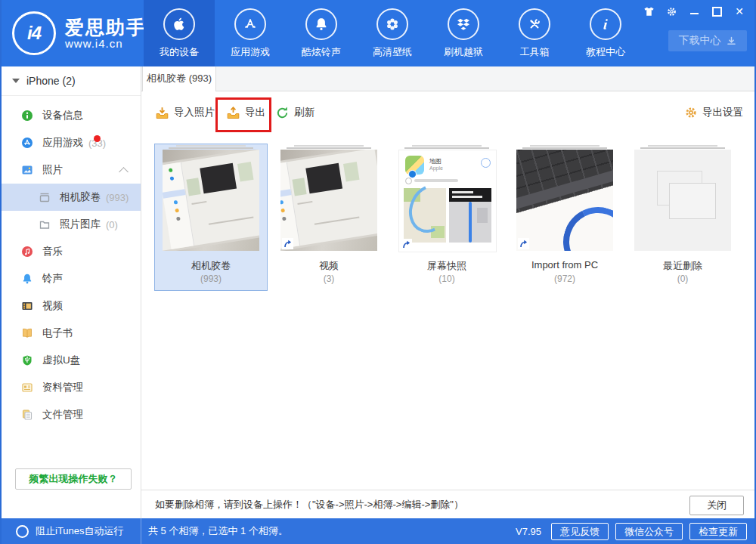 This screenshot has width=756, height=544. I want to click on album-count: (3), so click(329, 279).